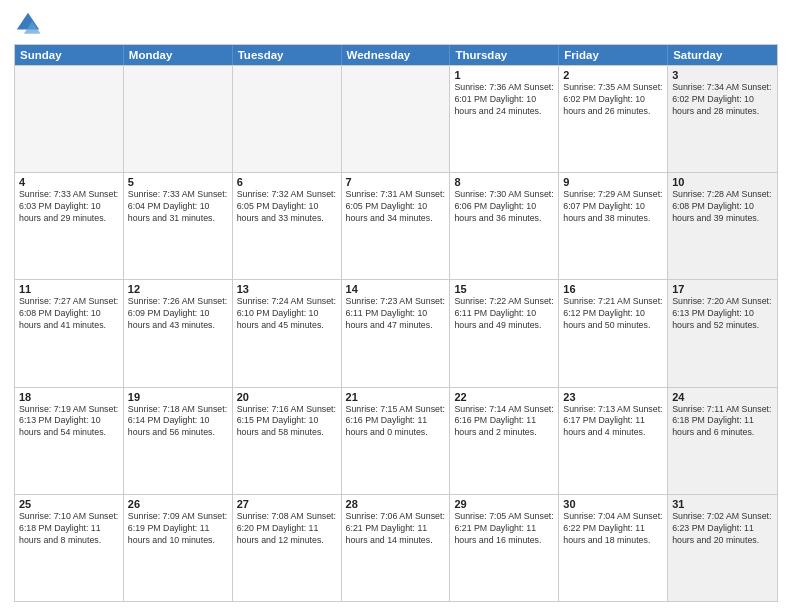 Image resolution: width=792 pixels, height=612 pixels. I want to click on day-info: Sunrise: 7:24 AM Sunset: 6:10 PM Dayligh…, so click(287, 314).